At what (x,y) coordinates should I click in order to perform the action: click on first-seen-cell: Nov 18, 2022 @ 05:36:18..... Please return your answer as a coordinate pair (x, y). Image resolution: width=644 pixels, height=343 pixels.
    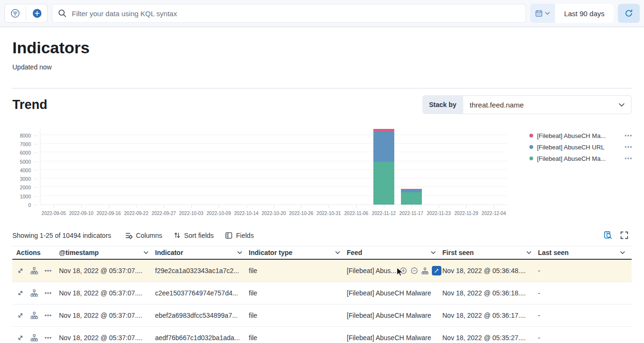
    Looking at the image, I should click on (490, 293).